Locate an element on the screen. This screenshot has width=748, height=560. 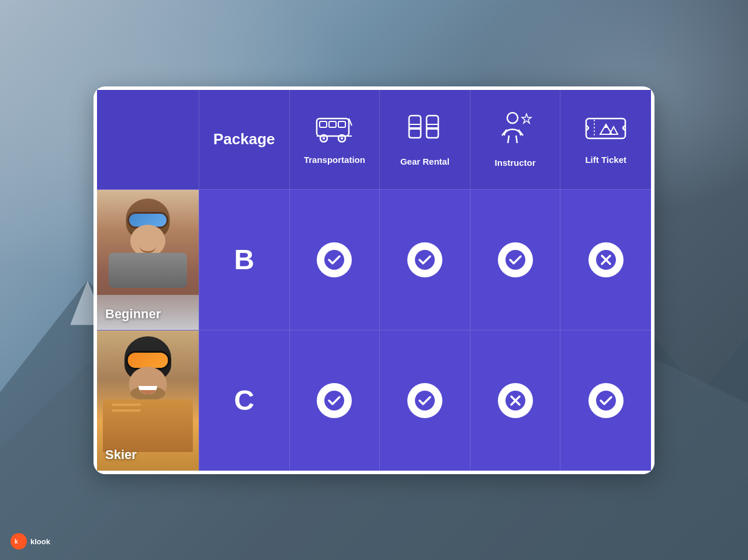
beginner-lift-ticket is located at coordinates (605, 260).